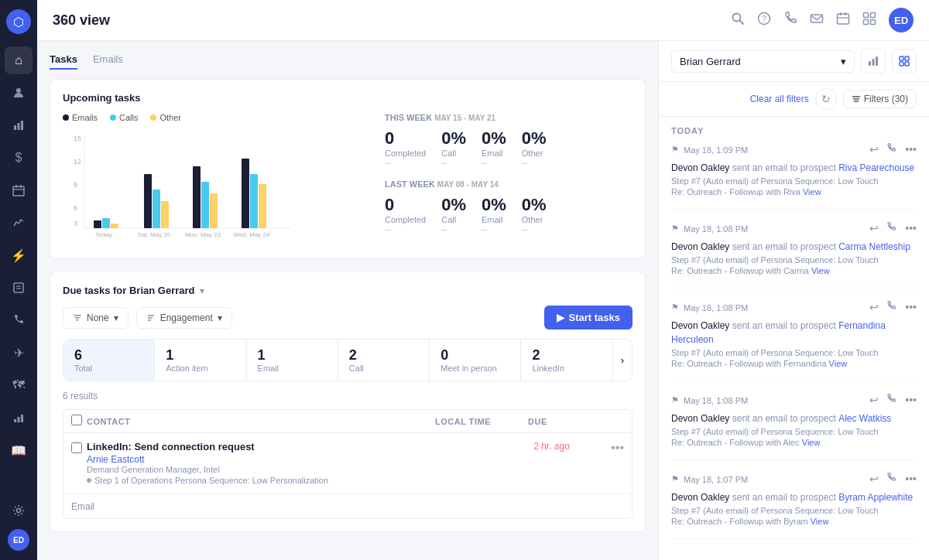 This screenshot has height=560, width=929. Describe the element at coordinates (19, 60) in the screenshot. I see `sidebar-item-home: ⌂` at that location.